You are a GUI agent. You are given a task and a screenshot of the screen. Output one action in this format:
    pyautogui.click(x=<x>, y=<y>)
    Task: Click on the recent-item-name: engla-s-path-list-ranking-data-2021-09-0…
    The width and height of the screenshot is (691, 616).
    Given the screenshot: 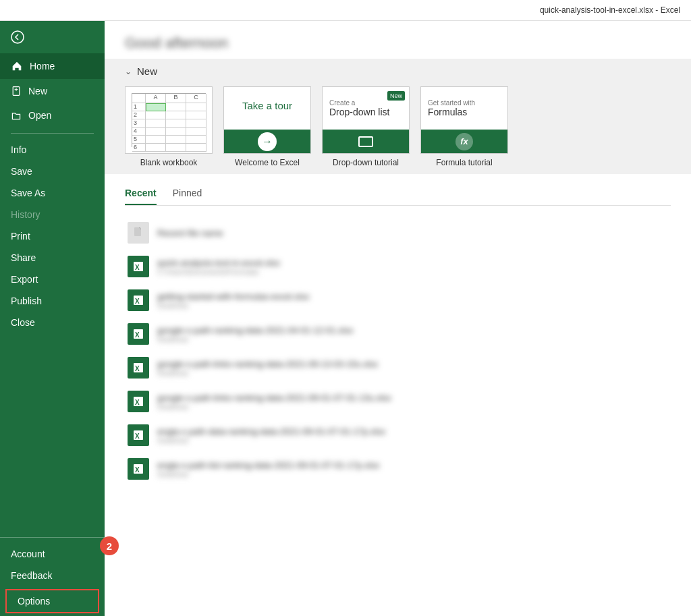 What is the action you would take?
    pyautogui.click(x=269, y=466)
    